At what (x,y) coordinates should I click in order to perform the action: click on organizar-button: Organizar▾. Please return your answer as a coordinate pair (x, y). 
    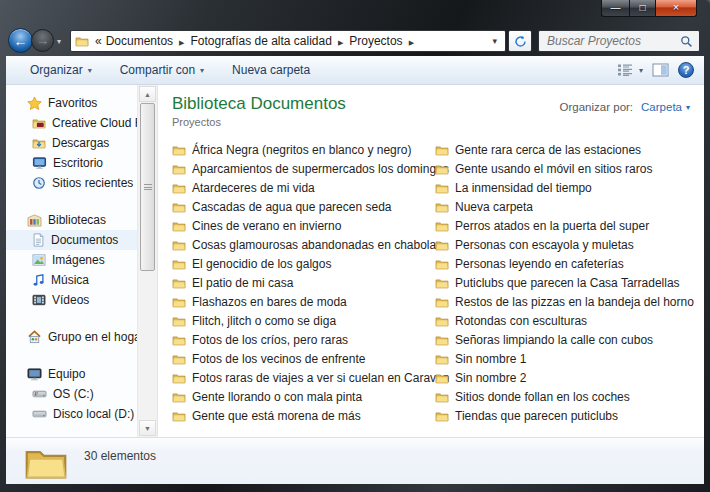
    Looking at the image, I should click on (61, 70).